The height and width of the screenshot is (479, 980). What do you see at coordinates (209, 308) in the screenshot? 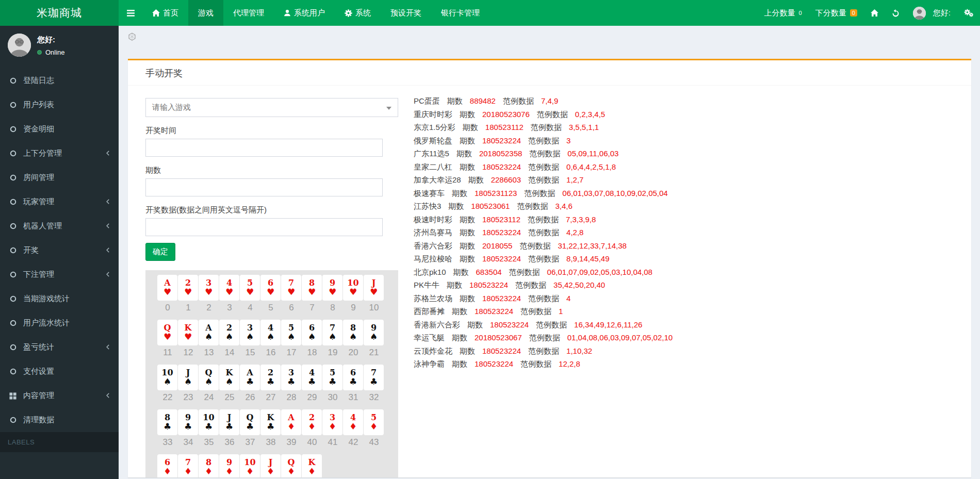
I see `card-index: 2` at bounding box center [209, 308].